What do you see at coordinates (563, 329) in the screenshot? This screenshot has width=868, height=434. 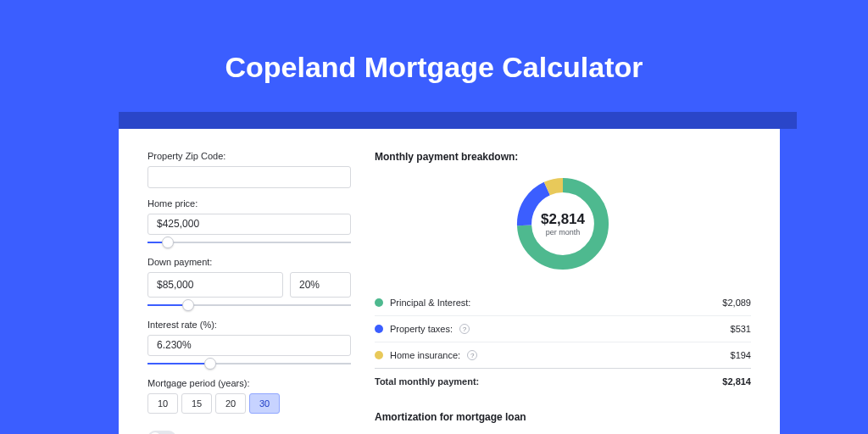 I see `breakdown-row: Property taxes:?$531` at bounding box center [563, 329].